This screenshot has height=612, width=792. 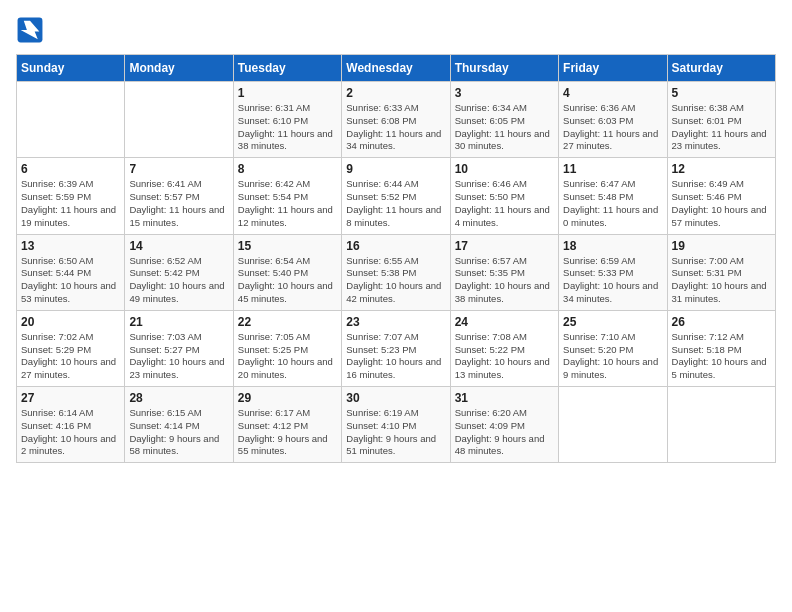 What do you see at coordinates (396, 356) in the screenshot?
I see `cell-info: Sunrise: 7:07 AM Sunset: 5:23 PM Dayligh…` at bounding box center [396, 356].